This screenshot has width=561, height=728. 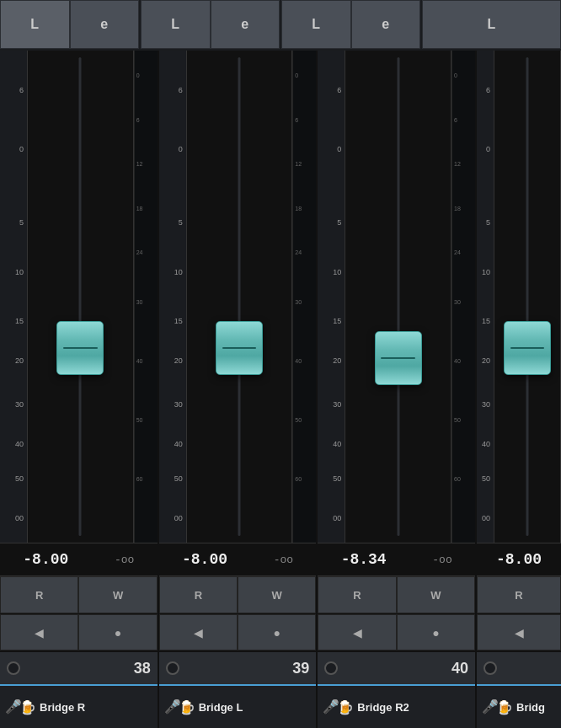 What do you see at coordinates (79, 668) in the screenshot?
I see `ch38-number-row: 38` at bounding box center [79, 668].